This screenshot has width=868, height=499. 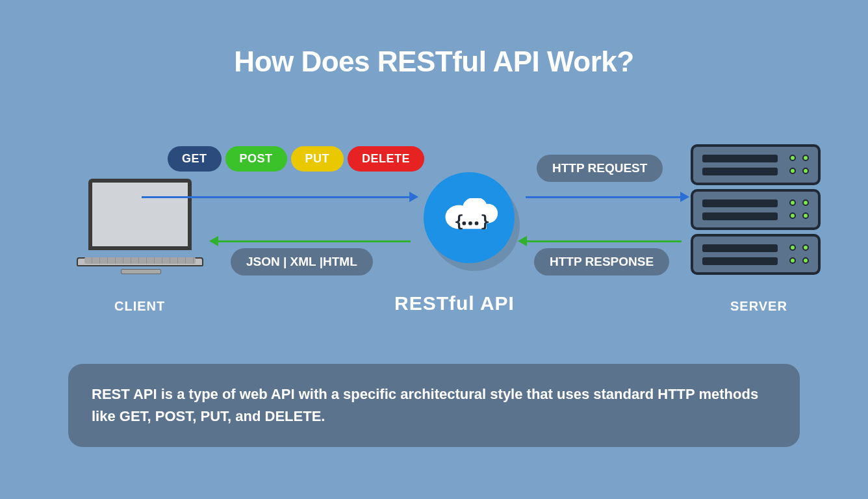 I want to click on method-delete-pill: DELETE, so click(x=386, y=159).